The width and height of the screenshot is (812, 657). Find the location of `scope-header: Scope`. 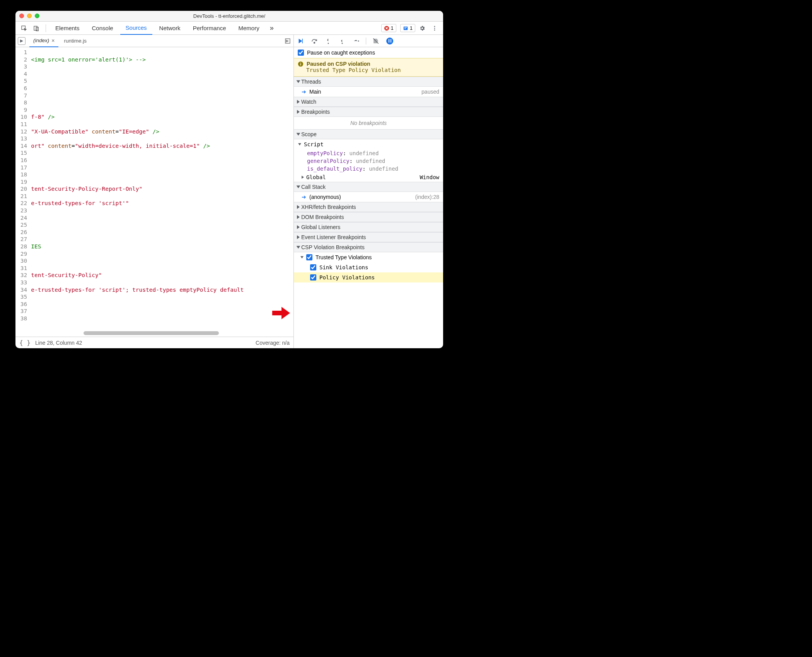

scope-header: Scope is located at coordinates (368, 134).